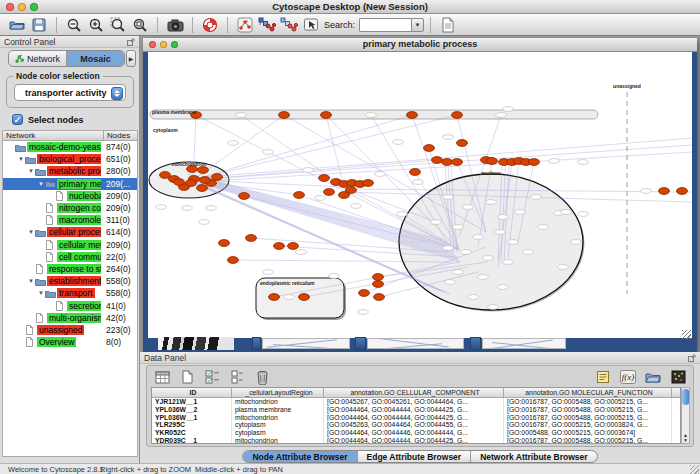 This screenshot has height=474, width=700. I want to click on table-cell: YPL036W__1, so click(192, 418).